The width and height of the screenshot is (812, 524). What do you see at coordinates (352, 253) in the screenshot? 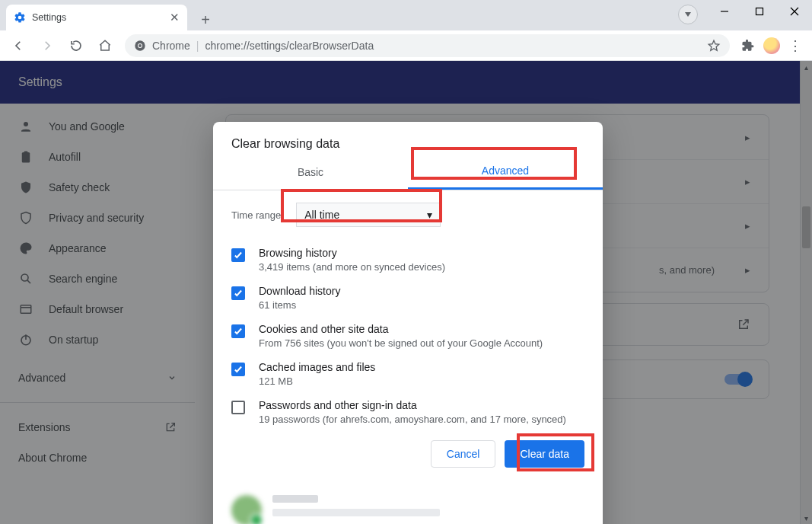
I see `option-title: Browsing history` at bounding box center [352, 253].